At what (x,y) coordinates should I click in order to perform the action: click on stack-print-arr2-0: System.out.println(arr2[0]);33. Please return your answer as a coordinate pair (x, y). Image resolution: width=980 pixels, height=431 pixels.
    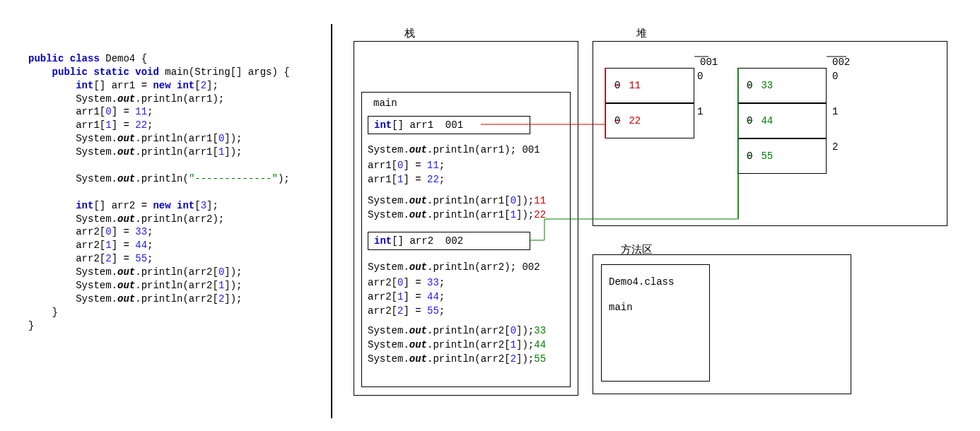
    Looking at the image, I should click on (457, 331).